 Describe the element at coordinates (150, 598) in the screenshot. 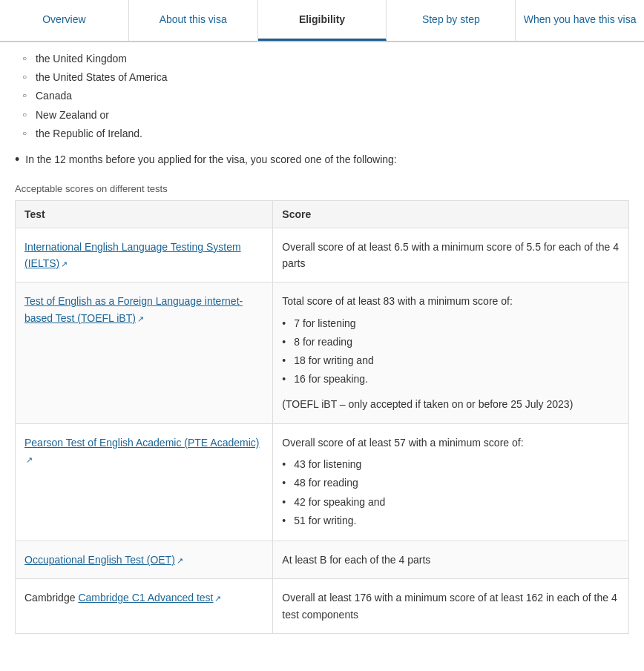

I see `cambridge-link: Cambridge C1 Advanced test↗` at that location.